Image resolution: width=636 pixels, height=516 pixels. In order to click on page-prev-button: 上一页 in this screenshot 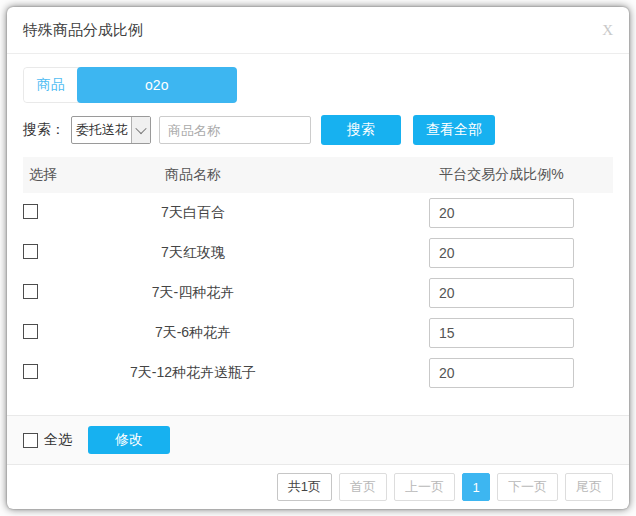, I will do `click(424, 487)`.